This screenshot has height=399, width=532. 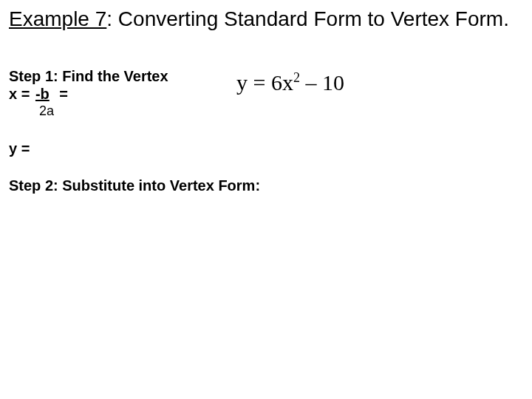 I want to click on equation-lhs: y = 6x, so click(x=265, y=83).